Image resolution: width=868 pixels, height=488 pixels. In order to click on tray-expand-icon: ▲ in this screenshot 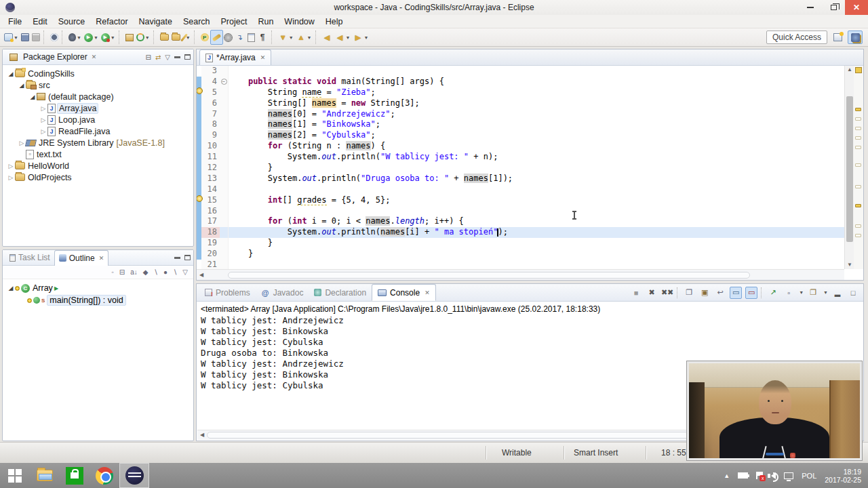, I will do `click(727, 476)`.